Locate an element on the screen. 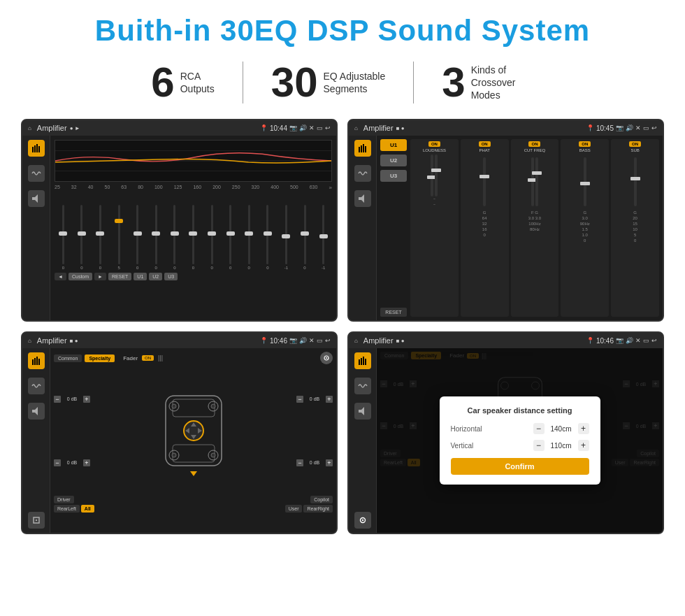 The width and height of the screenshot is (685, 616). btn-all: All is located at coordinates (88, 509).